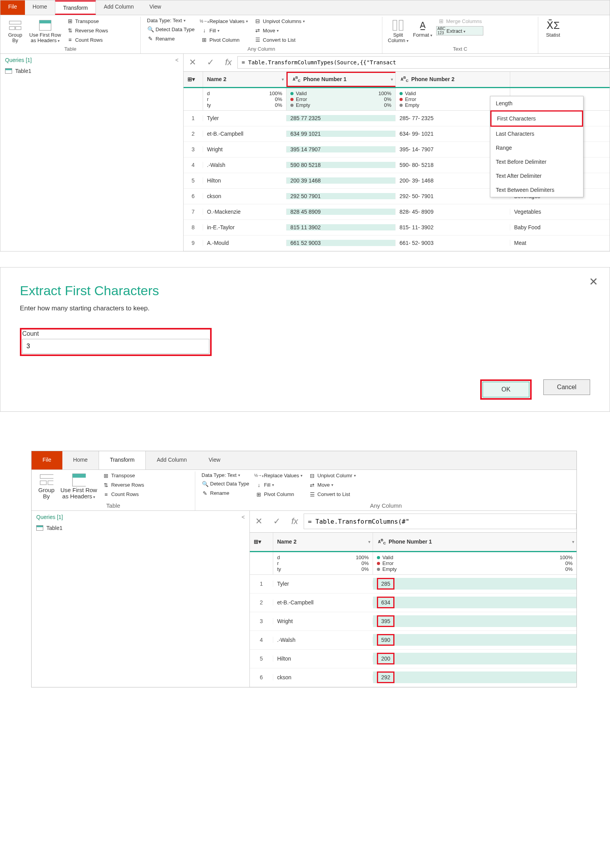 The width and height of the screenshot is (610, 868). I want to click on cell-name: in-E.-Taylor, so click(245, 227).